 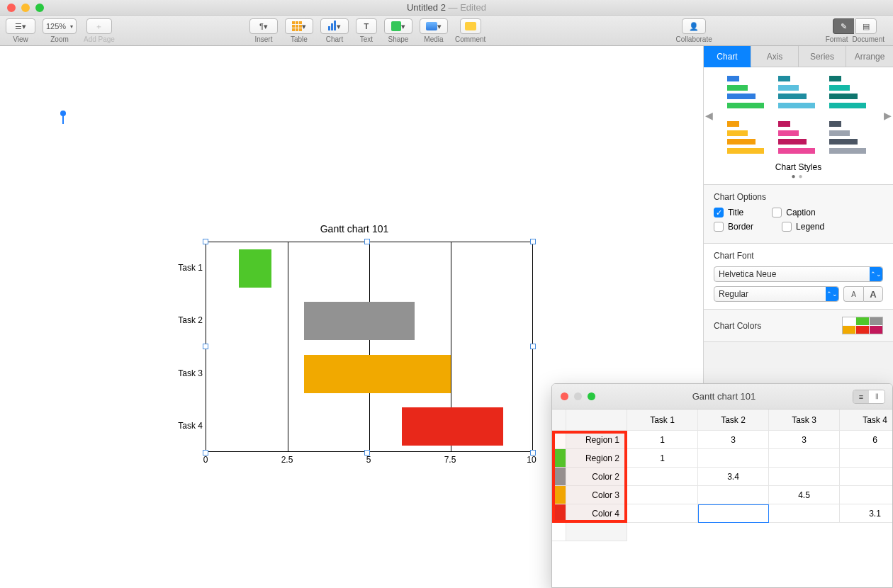 What do you see at coordinates (597, 440) in the screenshot?
I see `data-row-header: Region 1` at bounding box center [597, 440].